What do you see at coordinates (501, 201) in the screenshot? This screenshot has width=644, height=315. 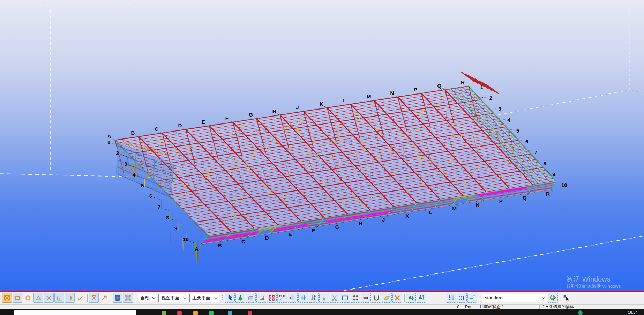 I see `grid-label-bottom-P: P` at bounding box center [501, 201].